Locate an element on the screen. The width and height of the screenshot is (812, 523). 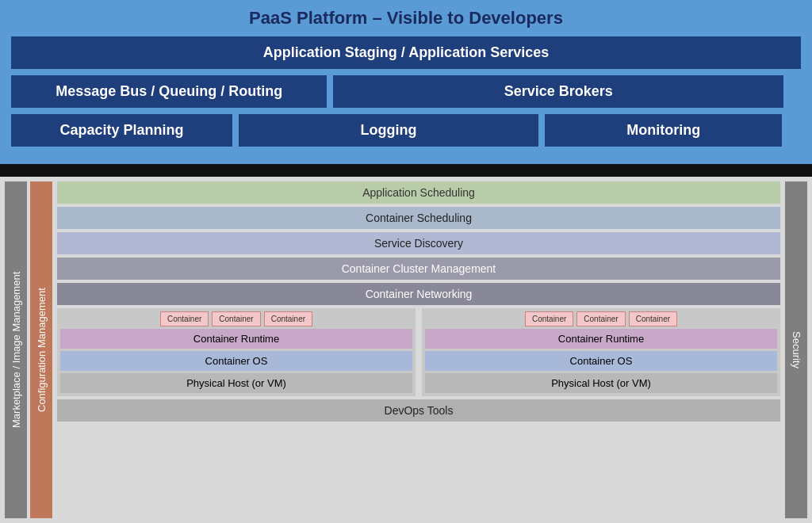
vm-col-1: Container Container Container Container … is located at coordinates (236, 352).